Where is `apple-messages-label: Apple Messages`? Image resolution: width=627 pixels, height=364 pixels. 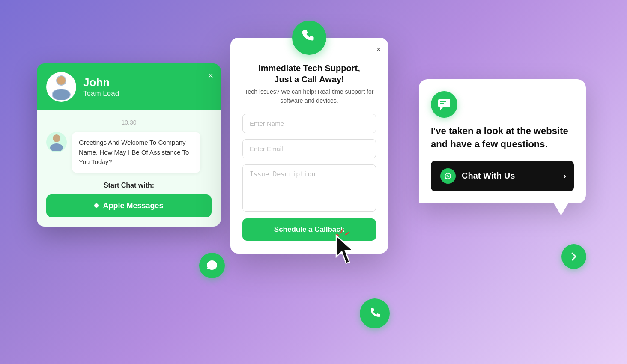 apple-messages-label: Apple Messages is located at coordinates (133, 206).